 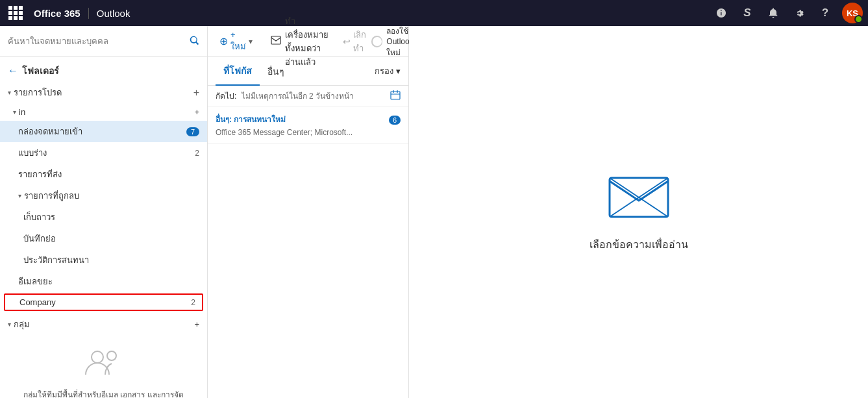 What do you see at coordinates (297, 96) in the screenshot?
I see `filter-text: ไม่มีเหตุการณ์ในอีก 2 วันข้างหน้า` at bounding box center [297, 96].